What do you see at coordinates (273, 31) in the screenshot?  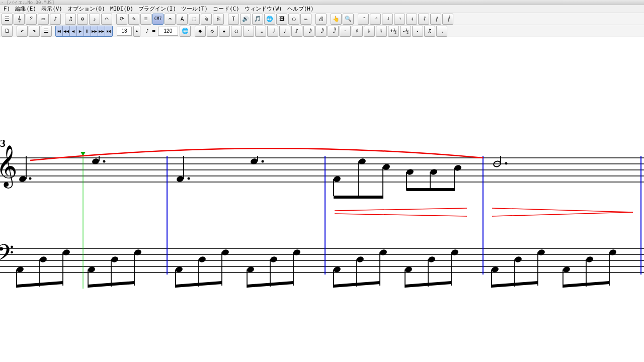 I see `tool2r-6: 𝅗𝅥` at bounding box center [273, 31].